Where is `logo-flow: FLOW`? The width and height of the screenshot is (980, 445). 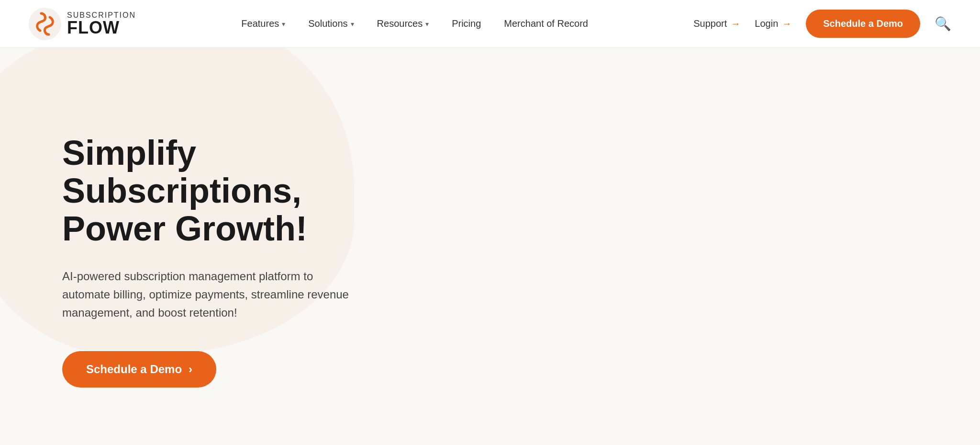 logo-flow: FLOW is located at coordinates (101, 28).